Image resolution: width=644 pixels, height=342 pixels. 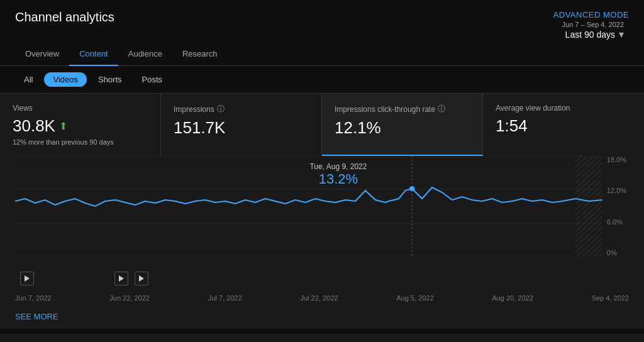 What do you see at coordinates (200, 54) in the screenshot?
I see `tab-research: Research` at bounding box center [200, 54].